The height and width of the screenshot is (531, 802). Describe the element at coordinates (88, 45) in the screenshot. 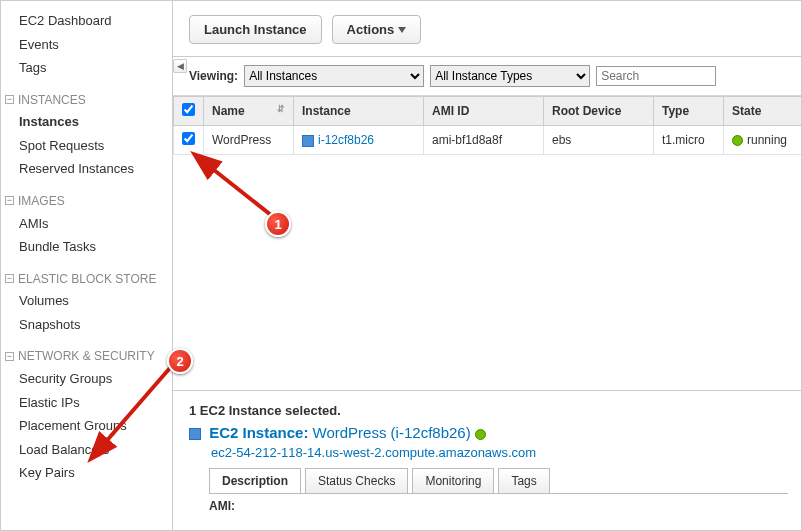

I see `sidebar-item-events: Events` at that location.